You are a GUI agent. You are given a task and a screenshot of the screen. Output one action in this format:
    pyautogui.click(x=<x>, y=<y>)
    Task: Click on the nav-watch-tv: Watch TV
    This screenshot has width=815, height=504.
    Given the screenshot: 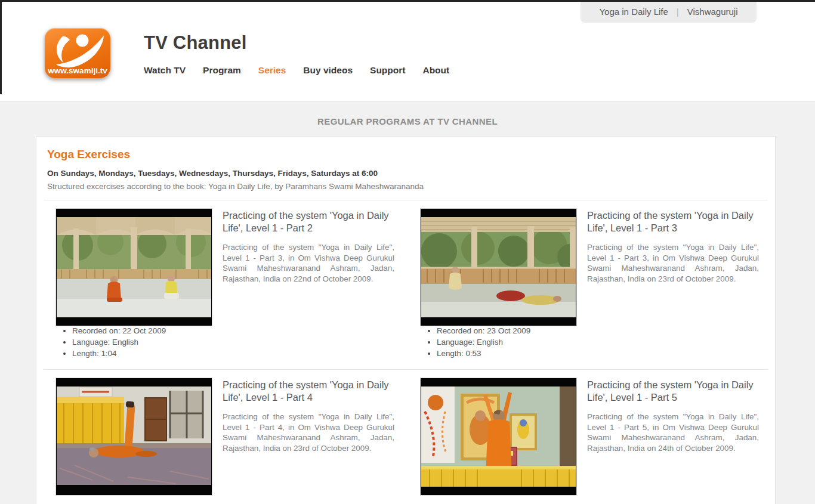 What is the action you would take?
    pyautogui.click(x=165, y=70)
    